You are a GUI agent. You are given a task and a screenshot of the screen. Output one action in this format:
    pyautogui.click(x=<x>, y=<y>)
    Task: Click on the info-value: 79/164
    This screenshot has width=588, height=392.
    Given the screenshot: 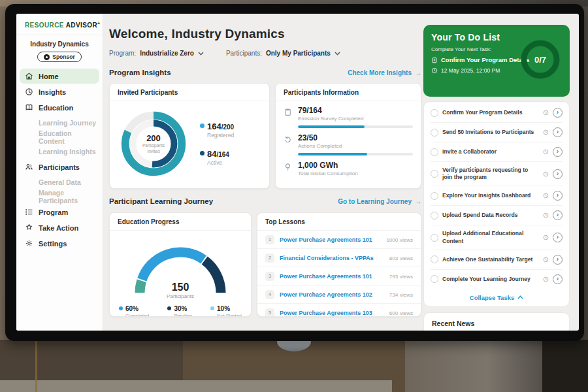 What is the action you would take?
    pyautogui.click(x=331, y=110)
    